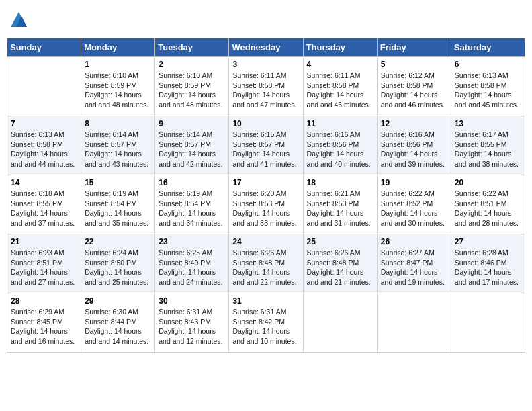  Describe the element at coordinates (118, 223) in the screenshot. I see `daylight-text-line2: and and 35 minutes.` at that location.